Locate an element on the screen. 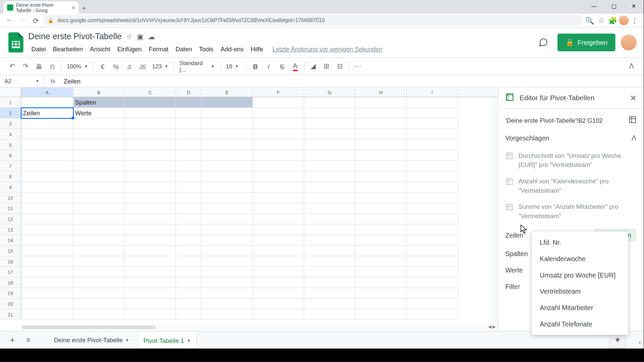 The image size is (644, 362). cell-B7 is located at coordinates (99, 166).